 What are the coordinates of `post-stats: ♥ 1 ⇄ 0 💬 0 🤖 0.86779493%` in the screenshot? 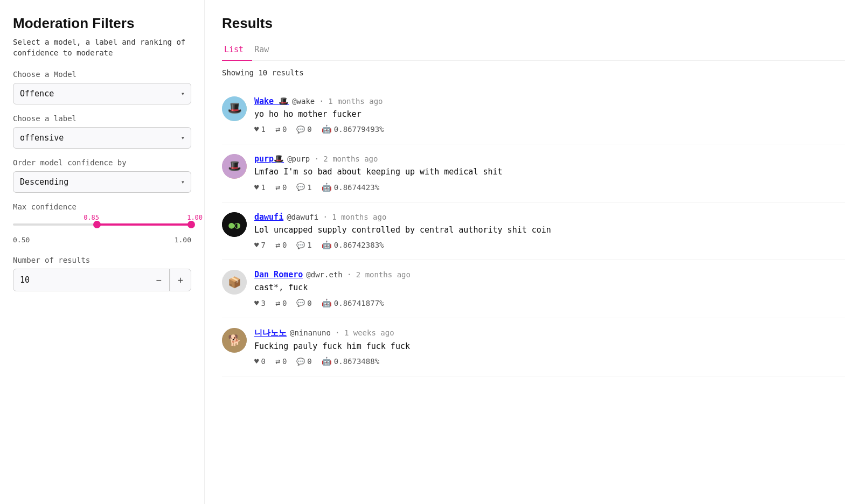 It's located at (550, 129).